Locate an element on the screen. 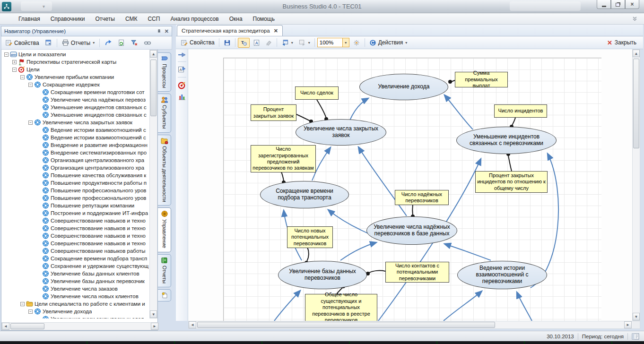 The height and width of the screenshot is (344, 644). save-button is located at coordinates (227, 43).